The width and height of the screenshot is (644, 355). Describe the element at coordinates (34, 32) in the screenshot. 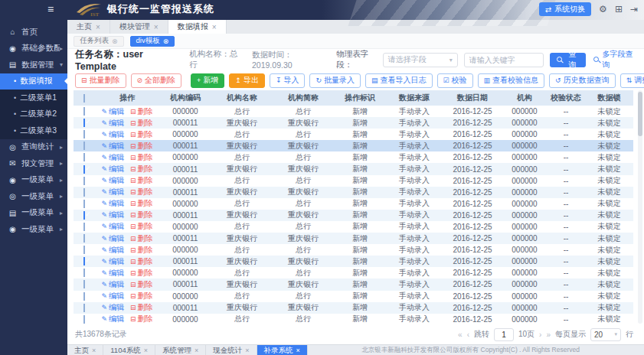

I see `sidebar-item-首页: ⌂首页` at that location.